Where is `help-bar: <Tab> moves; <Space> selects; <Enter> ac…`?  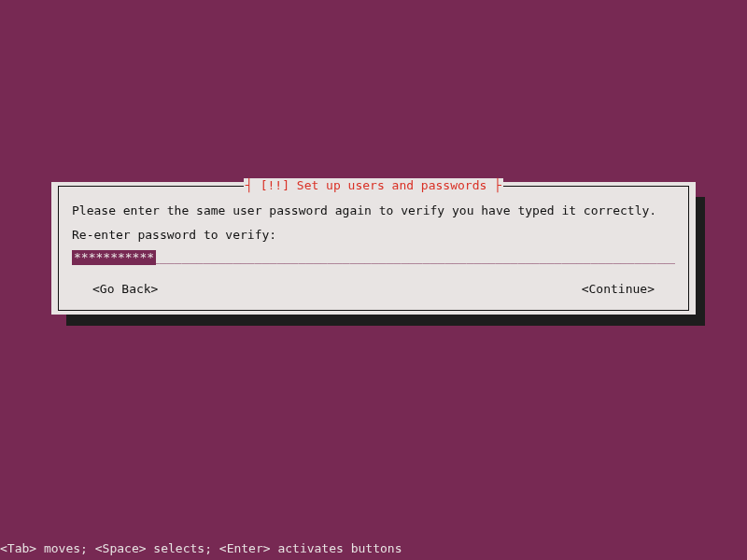 help-bar: <Tab> moves; <Space> selects; <Enter> ac… is located at coordinates (201, 549).